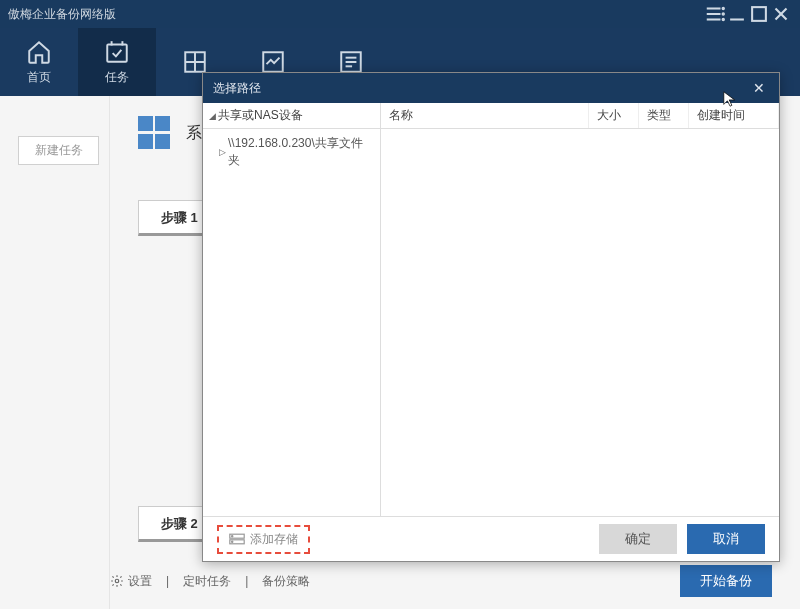 This screenshot has height=609, width=800. What do you see at coordinates (664, 116) in the screenshot?
I see `col-type: 类型` at bounding box center [664, 116].